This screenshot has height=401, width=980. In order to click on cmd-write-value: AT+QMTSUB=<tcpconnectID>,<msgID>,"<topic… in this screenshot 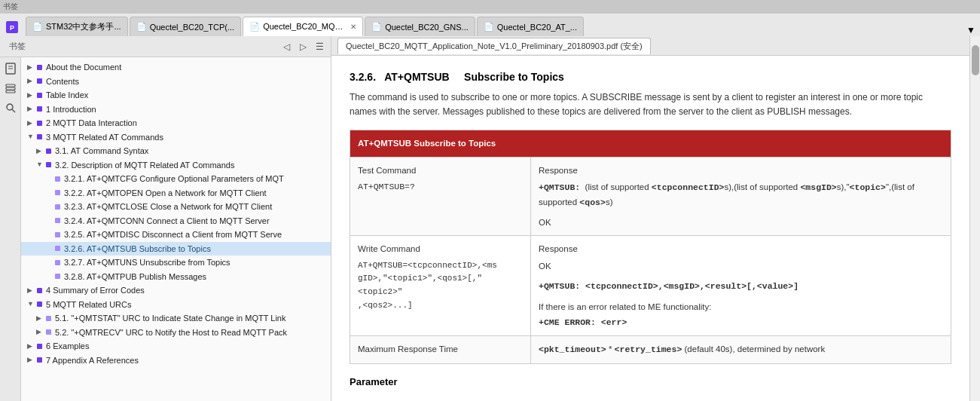, I will do `click(440, 286)`.